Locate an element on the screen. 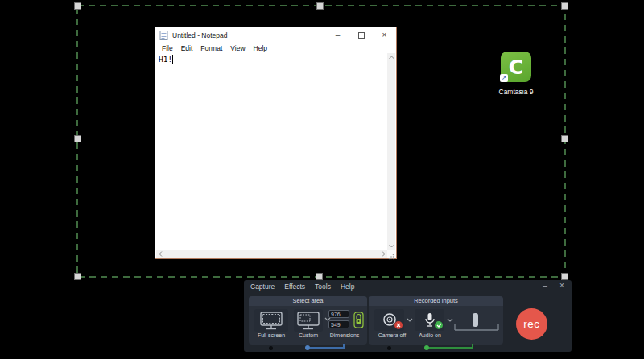 The height and width of the screenshot is (359, 644). rec-button-label: rec is located at coordinates (531, 324).